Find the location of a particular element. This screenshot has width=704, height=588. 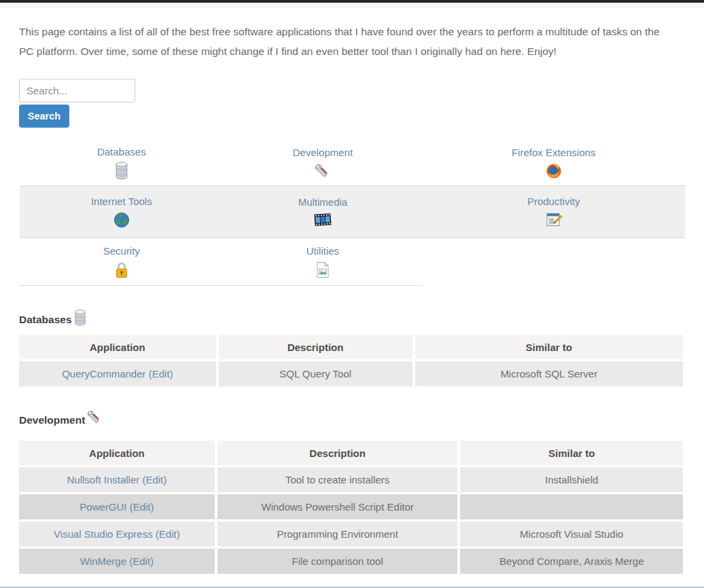

category-link-development: Development is located at coordinates (323, 152).